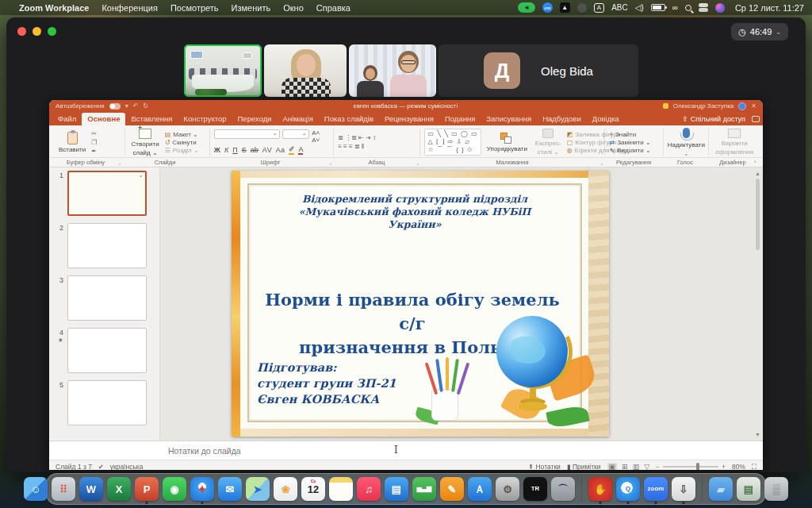  Describe the element at coordinates (67, 119) in the screenshot. I see `ribbon-tab: Файл` at that location.